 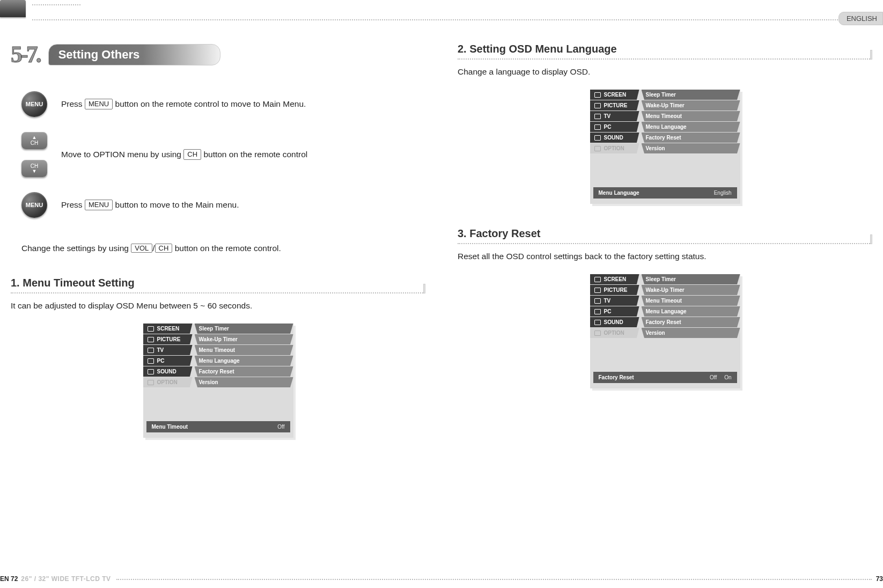 What do you see at coordinates (723, 193) in the screenshot?
I see `osd-footer-value: English` at bounding box center [723, 193].